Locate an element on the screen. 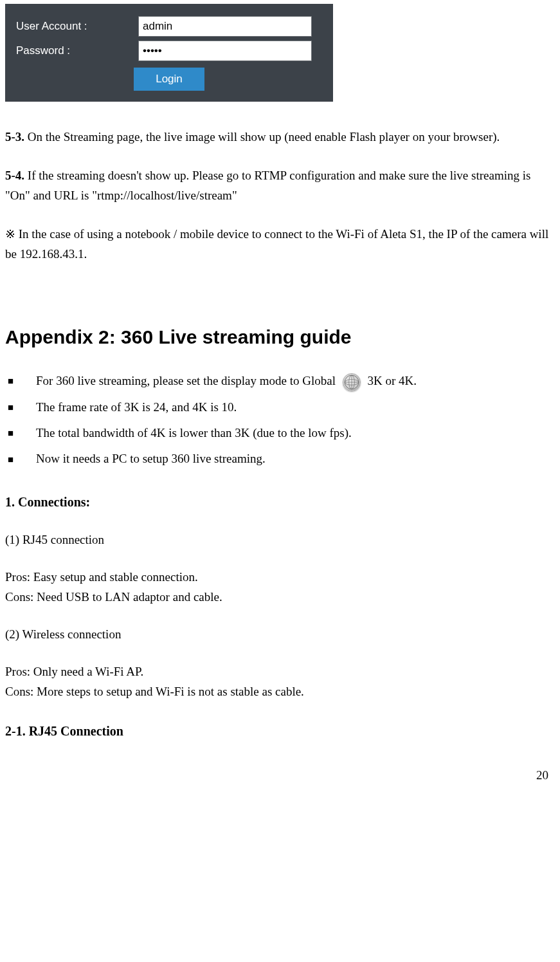 The width and height of the screenshot is (560, 962). login-box: User Account : Password : Login is located at coordinates (169, 53).